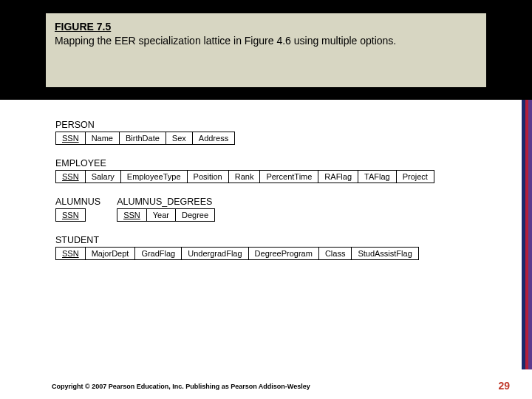 The width and height of the screenshot is (532, 399). What do you see at coordinates (527, 235) in the screenshot?
I see `side-stripe` at bounding box center [527, 235].